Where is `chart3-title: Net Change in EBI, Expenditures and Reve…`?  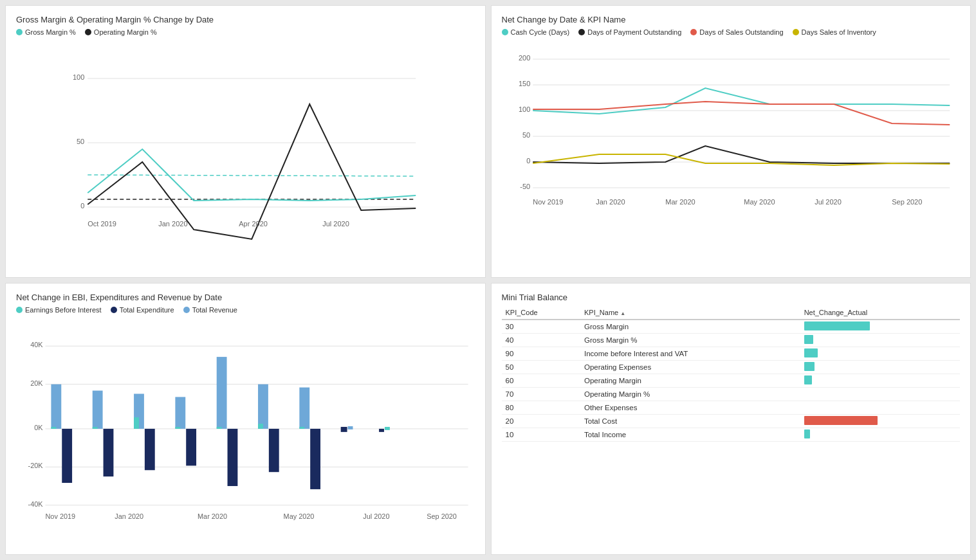 chart3-title: Net Change in EBI, Expenditures and Reve… is located at coordinates (246, 297).